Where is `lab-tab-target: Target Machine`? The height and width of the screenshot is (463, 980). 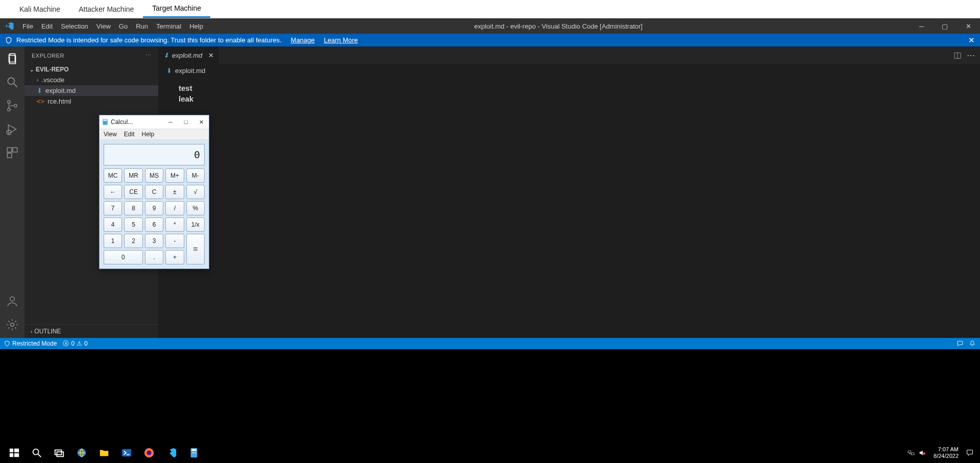 lab-tab-target: Target Machine is located at coordinates (177, 9).